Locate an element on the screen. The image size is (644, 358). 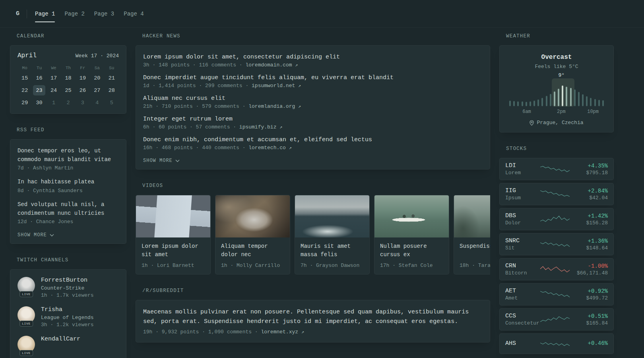
subreddit-post-title: Maecenas mollis pulvinar erat non posuer… is located at coordinates (313, 317).